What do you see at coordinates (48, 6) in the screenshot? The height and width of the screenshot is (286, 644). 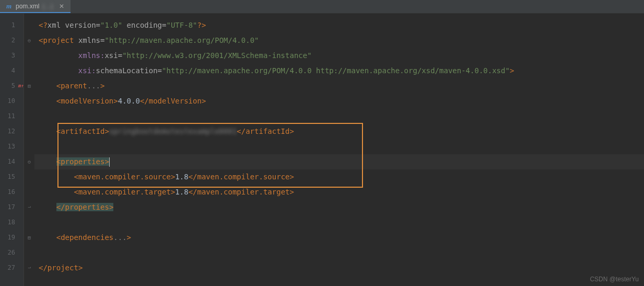 I see `tab-context: (…)` at bounding box center [48, 6].